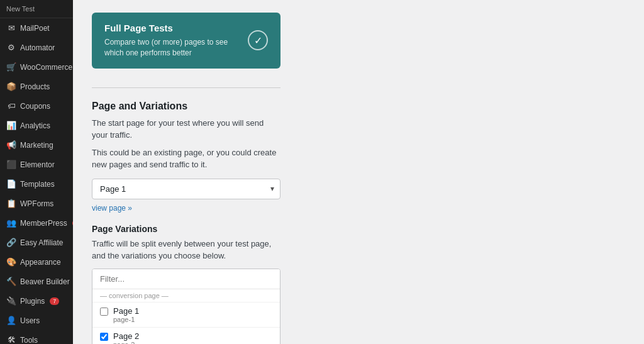 The width and height of the screenshot is (644, 344). What do you see at coordinates (11, 67) in the screenshot?
I see `woocommerce-icon: 🛒` at bounding box center [11, 67].